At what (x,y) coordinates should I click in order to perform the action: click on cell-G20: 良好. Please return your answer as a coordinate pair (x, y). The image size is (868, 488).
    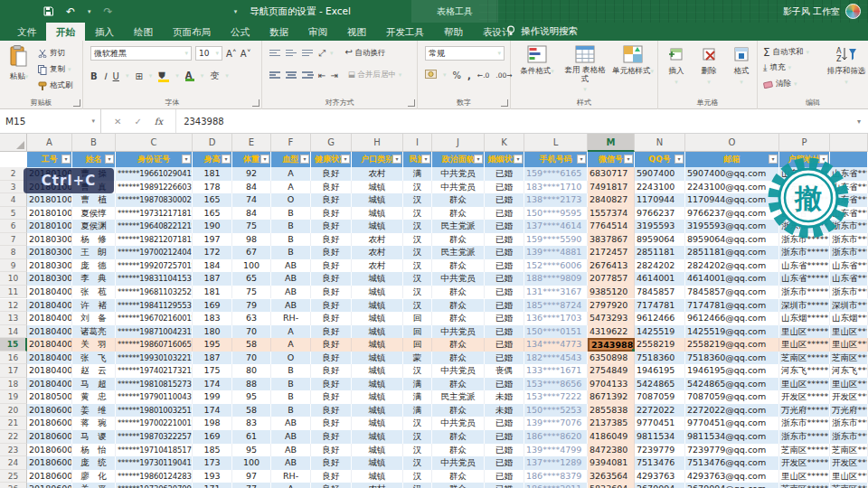
    Looking at the image, I should click on (331, 410).